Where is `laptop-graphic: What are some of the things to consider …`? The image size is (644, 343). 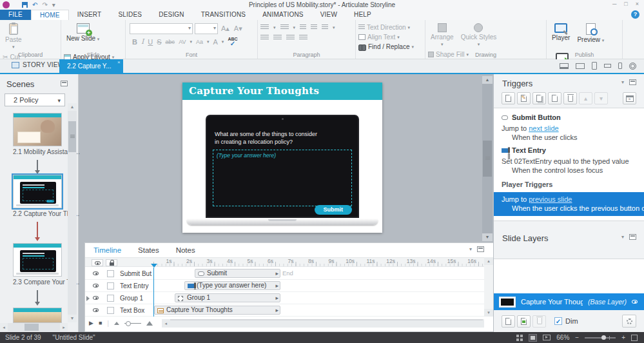
laptop-graphic: What are some of the things to consider … is located at coordinates (282, 166).